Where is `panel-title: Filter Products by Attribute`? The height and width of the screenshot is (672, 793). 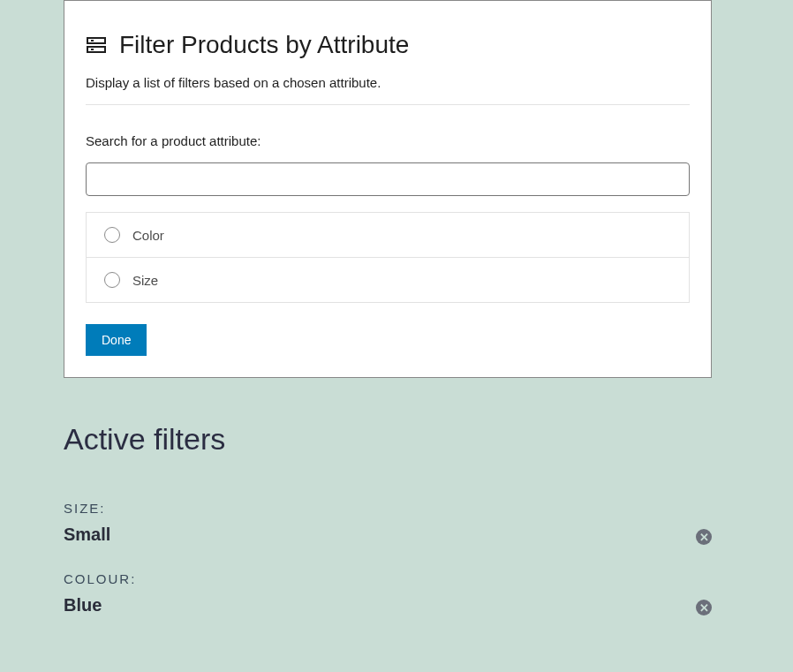
panel-title: Filter Products by Attribute is located at coordinates (264, 45).